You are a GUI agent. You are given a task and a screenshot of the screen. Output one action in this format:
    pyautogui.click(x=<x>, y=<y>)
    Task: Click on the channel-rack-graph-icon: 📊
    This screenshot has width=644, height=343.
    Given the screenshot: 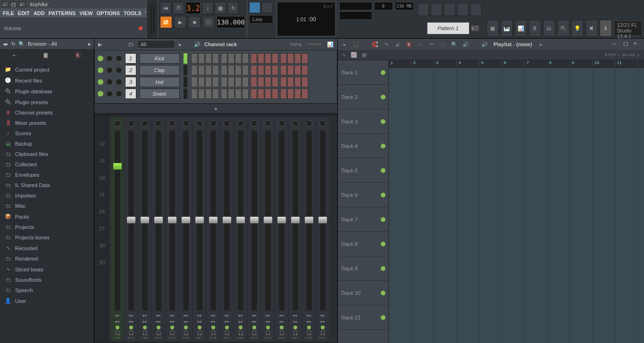 What is the action you would take?
    pyautogui.click(x=330, y=44)
    